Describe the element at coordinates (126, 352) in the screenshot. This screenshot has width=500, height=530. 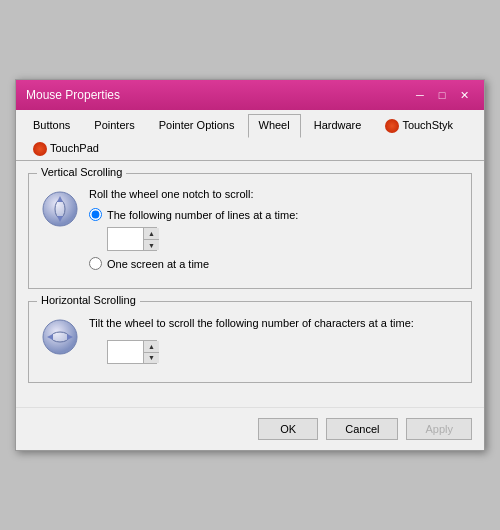
I see `chars-input: 3` at that location.